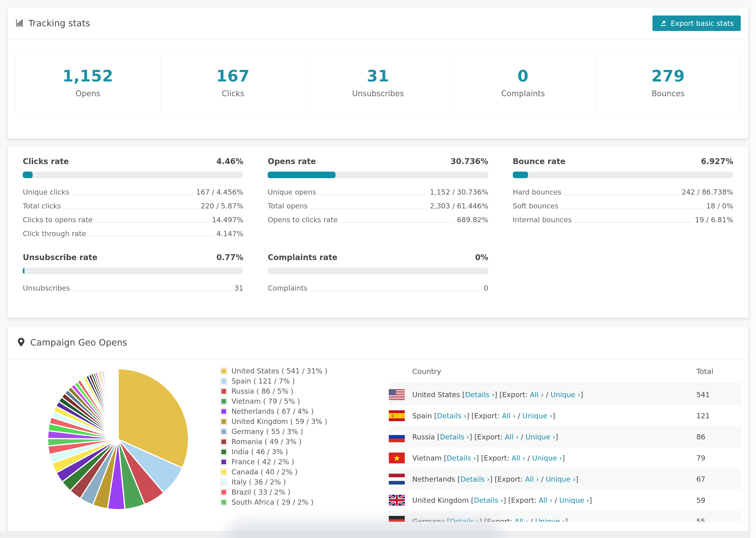  Describe the element at coordinates (753, 269) in the screenshot. I see `page-scrollbar` at that location.